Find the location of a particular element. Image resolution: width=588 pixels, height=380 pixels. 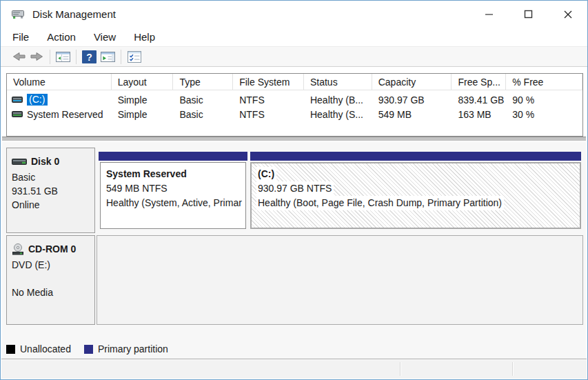

column-header-capacity: Capacity is located at coordinates (412, 81).